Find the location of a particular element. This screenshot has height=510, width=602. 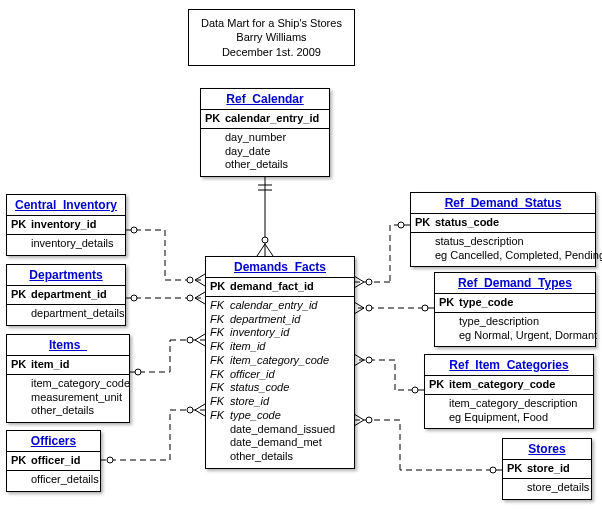

pk: department_id is located at coordinates (69, 295).